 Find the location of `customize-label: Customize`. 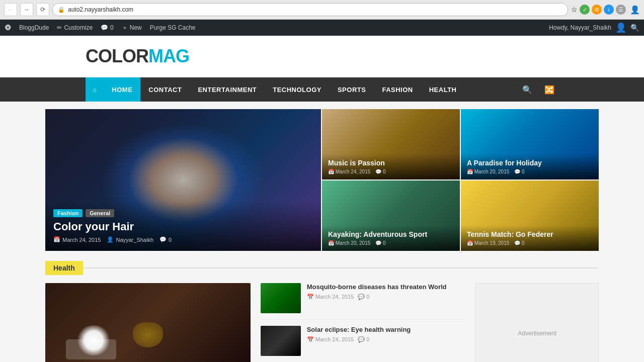

customize-label: Customize is located at coordinates (78, 28).